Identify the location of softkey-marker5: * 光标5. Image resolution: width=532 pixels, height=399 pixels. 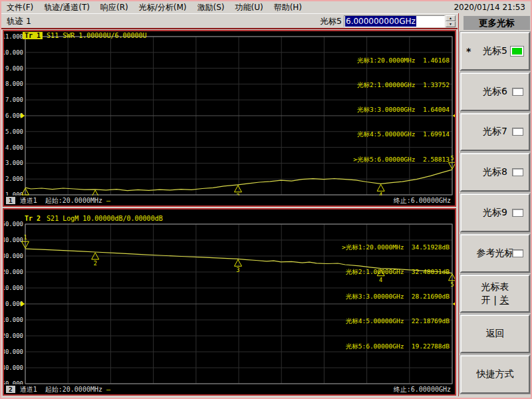
(495, 51).